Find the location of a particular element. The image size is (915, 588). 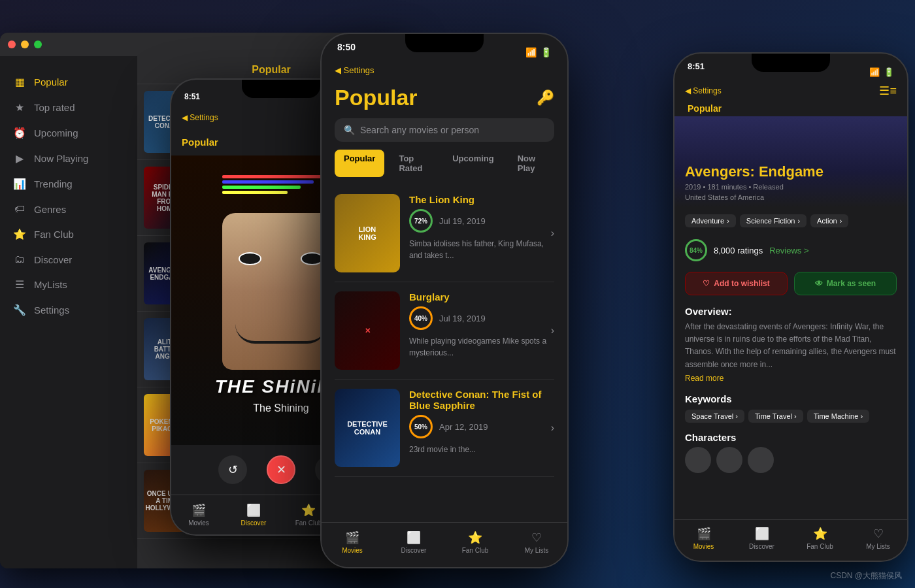

phone3-back-button: ◀ Settings is located at coordinates (703, 91).